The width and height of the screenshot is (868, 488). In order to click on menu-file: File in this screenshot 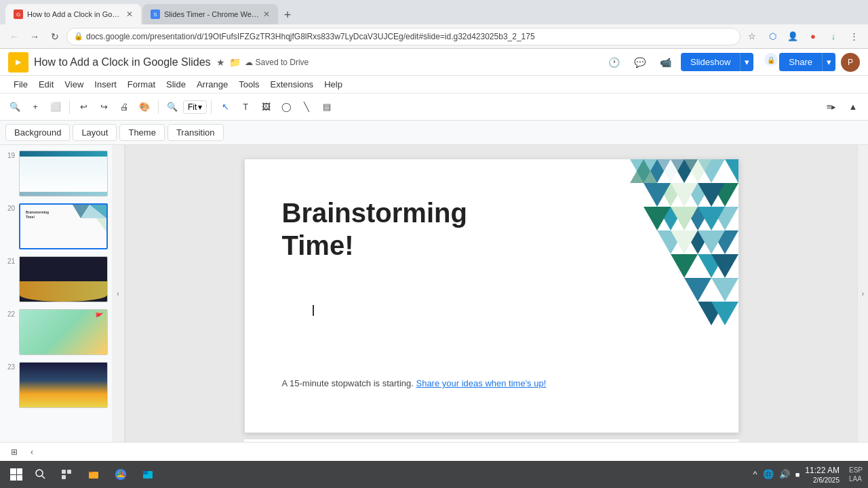, I will do `click(20, 84)`.